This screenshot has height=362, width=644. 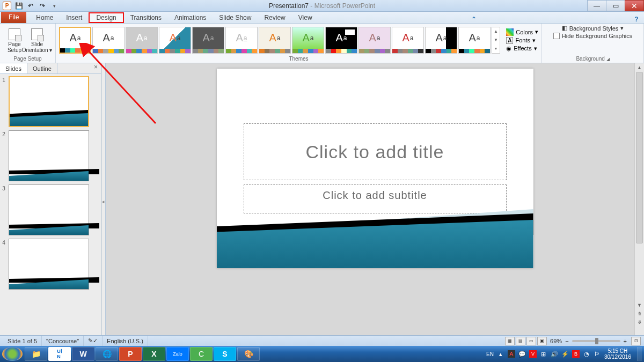 I want to click on zoom-out-button: −, so click(x=567, y=341).